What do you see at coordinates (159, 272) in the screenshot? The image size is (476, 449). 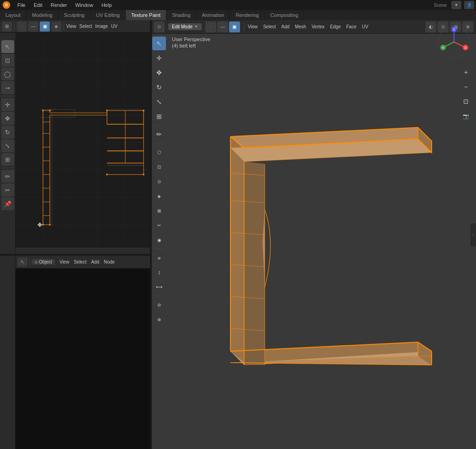 I see `vp-tool-randomize: ⁒` at bounding box center [159, 272].